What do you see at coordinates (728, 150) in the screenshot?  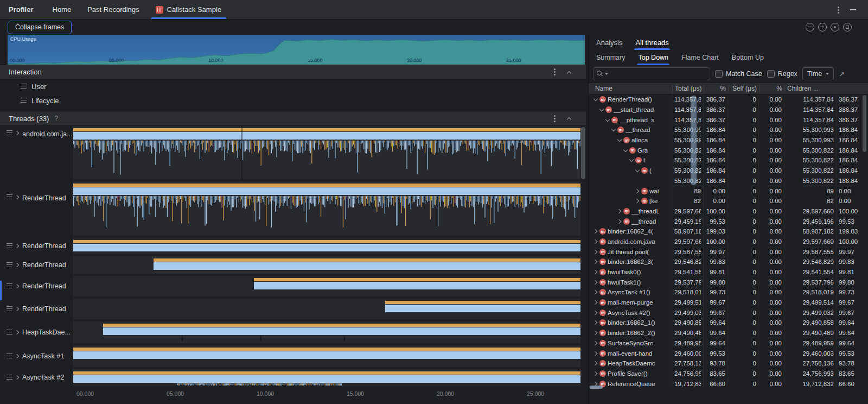 I see `table-row: m Gra 55,300,822 186.84 0 0.00 55,300,82…` at bounding box center [728, 150].